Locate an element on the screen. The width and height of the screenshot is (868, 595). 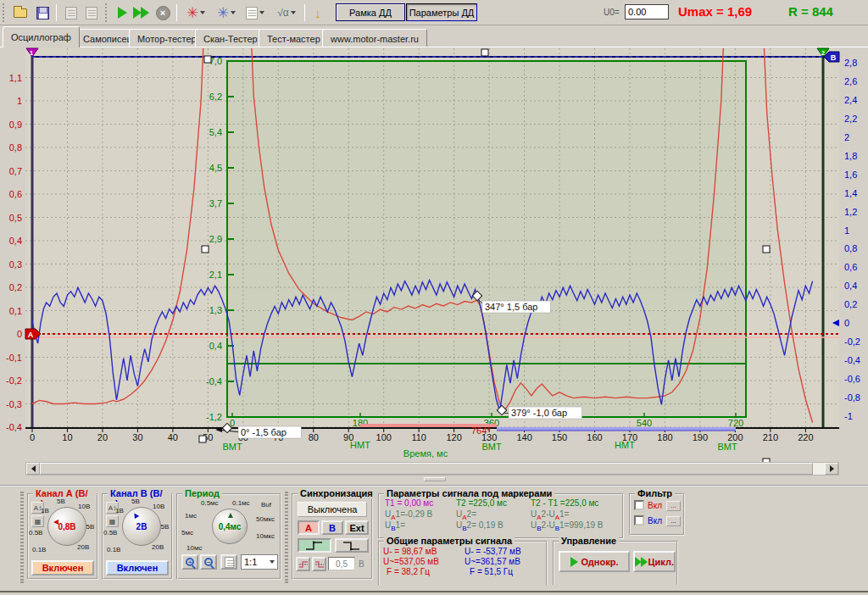
tab-website: www.motor-master.ru is located at coordinates (375, 38).